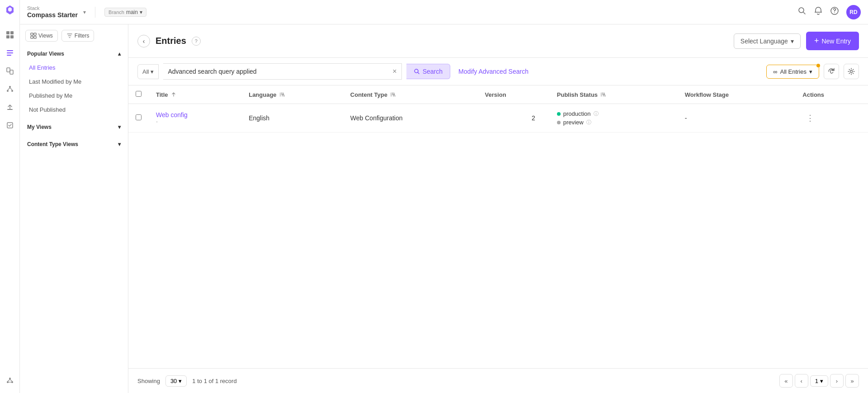 Image resolution: width=868 pixels, height=393 pixels. What do you see at coordinates (52, 15) in the screenshot?
I see `stack-name: Compass Starter` at bounding box center [52, 15].